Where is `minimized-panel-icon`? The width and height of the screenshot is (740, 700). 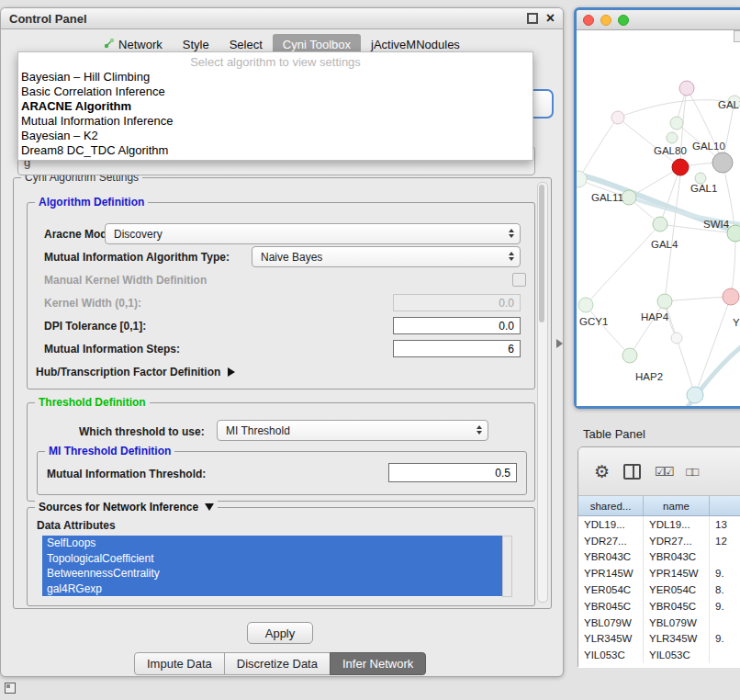
minimized-panel-icon is located at coordinates (10, 688).